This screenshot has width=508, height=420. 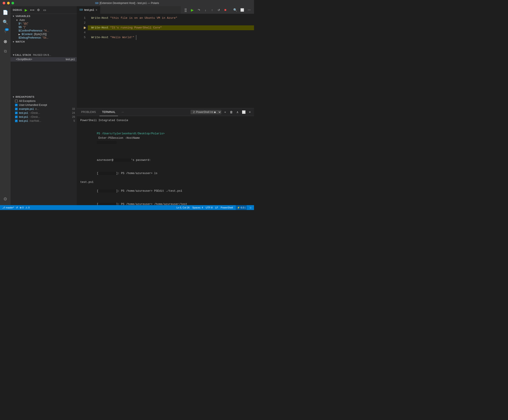 What do you see at coordinates (22, 208) in the screenshot?
I see `status-errors: ⊗ 0` at bounding box center [22, 208].